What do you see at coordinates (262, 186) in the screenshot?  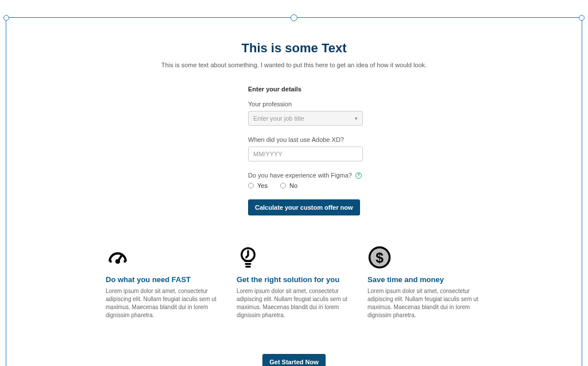 I see `radio-yes-label: Yes` at bounding box center [262, 186].